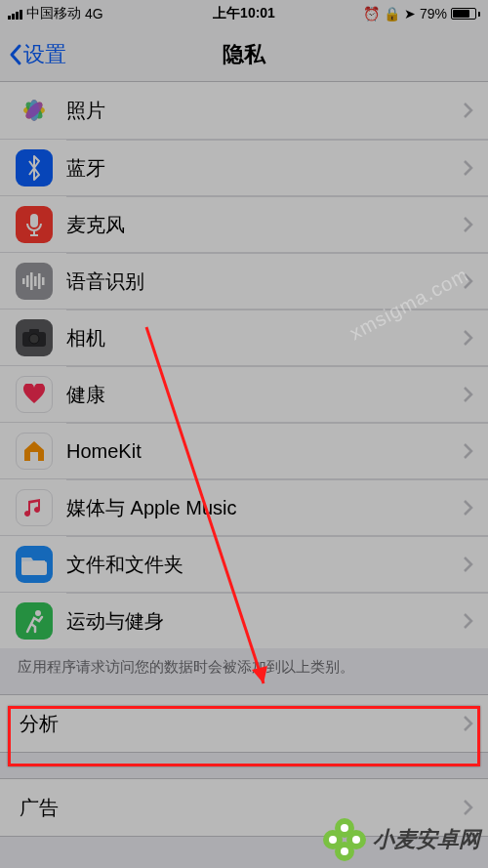 The height and width of the screenshot is (868, 488). What do you see at coordinates (264, 394) in the screenshot?
I see `row-label: 健康` at bounding box center [264, 394].